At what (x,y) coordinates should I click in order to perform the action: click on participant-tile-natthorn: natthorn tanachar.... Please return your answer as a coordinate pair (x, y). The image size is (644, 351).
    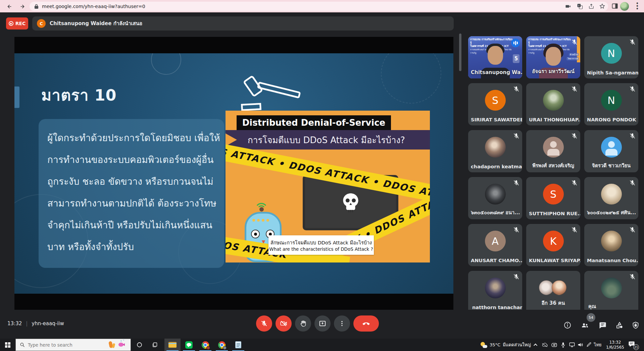
    Looking at the image, I should click on (495, 292).